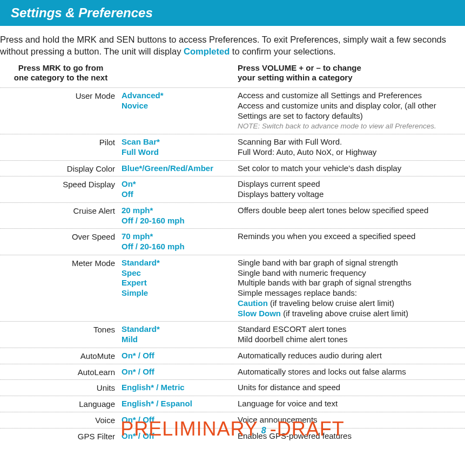 This screenshot has height=476, width=465. I want to click on description-line: Scanning Bar with Full Word., so click(350, 142).